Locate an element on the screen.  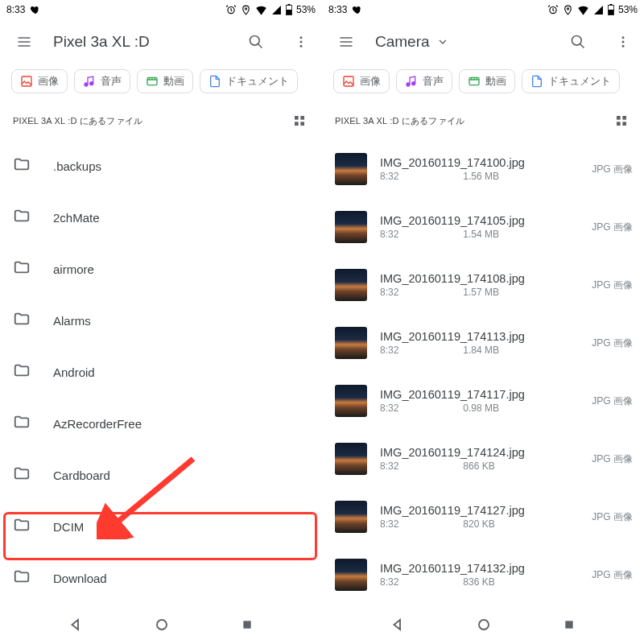
file-size: 1.84 MB is located at coordinates (481, 350).